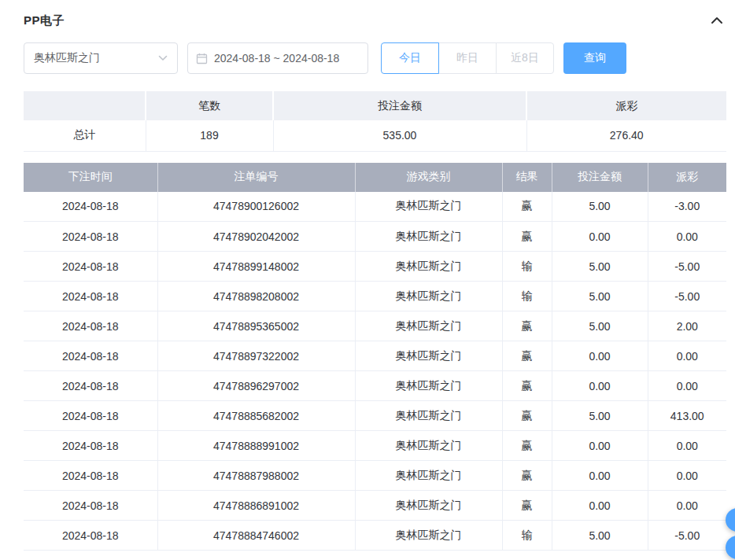 Image resolution: width=735 pixels, height=560 pixels. I want to click on header-bet-amount: 投注金额, so click(600, 178).